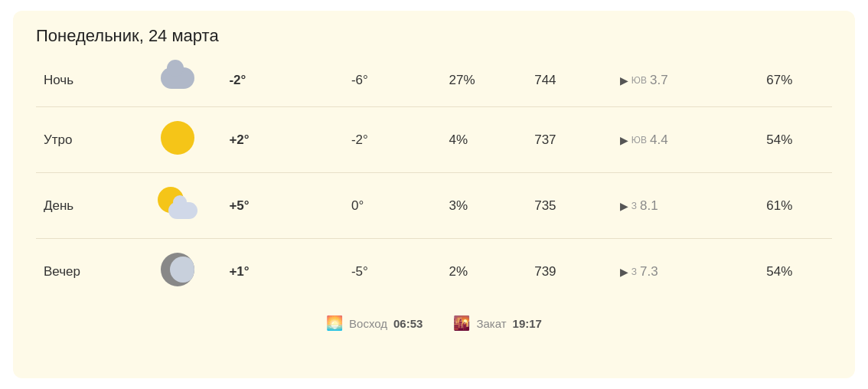  Describe the element at coordinates (569, 206) in the screenshot. I see `pressure-day: 735` at that location.